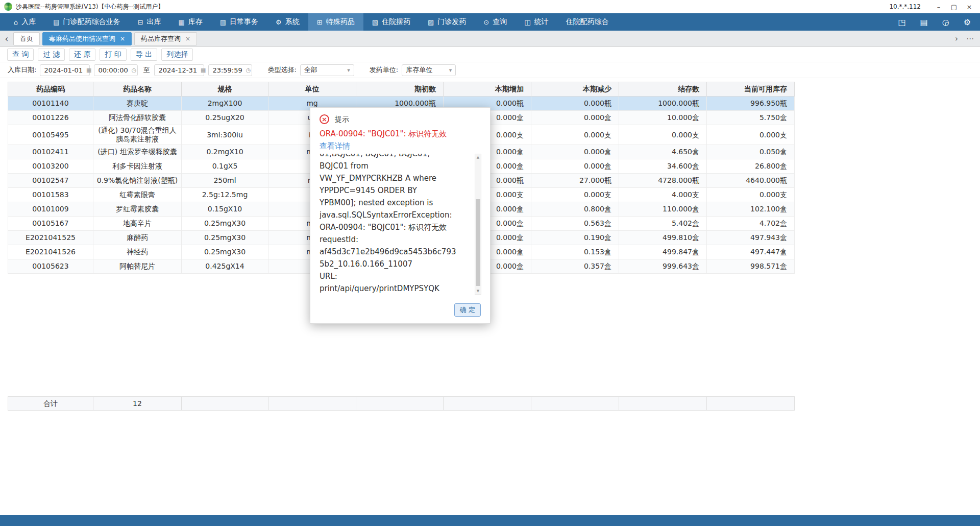  Describe the element at coordinates (20, 55) in the screenshot. I see `toolbar-button-1: 查 询` at that location.